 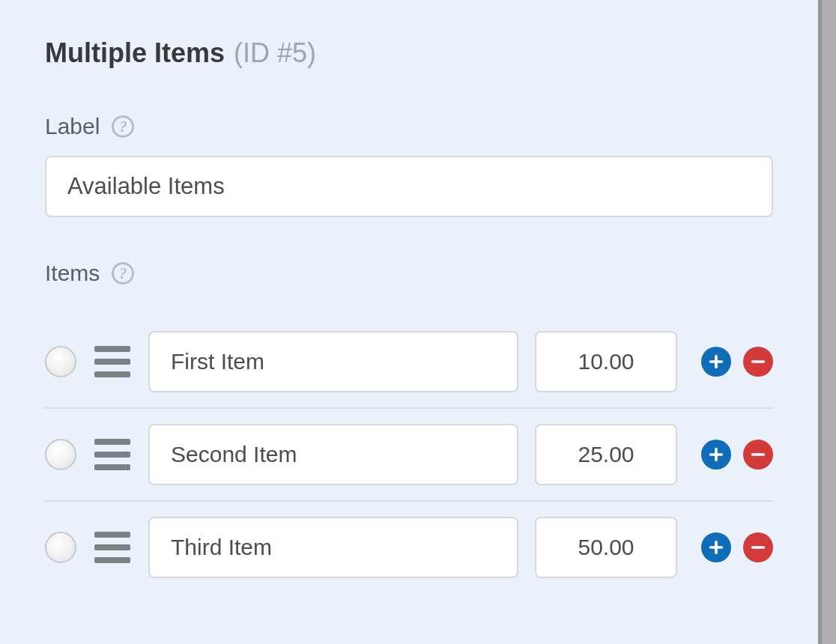 What do you see at coordinates (409, 165) in the screenshot?
I see `label-field-group: Label ?` at bounding box center [409, 165].